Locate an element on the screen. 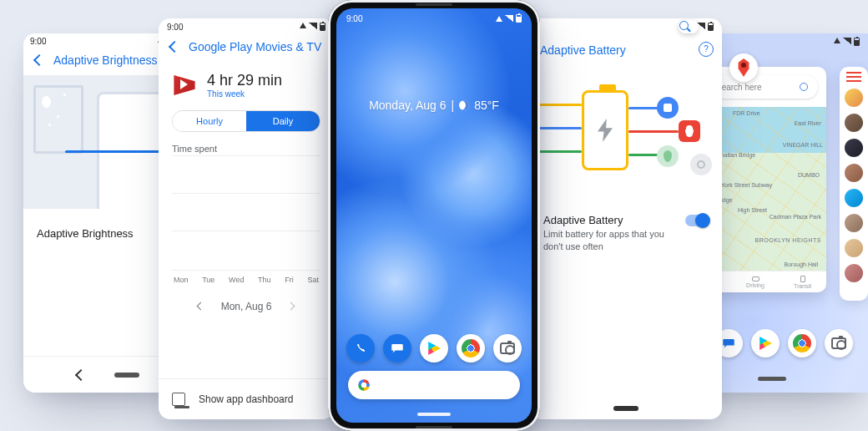  peek-card is located at coordinates (854, 184).